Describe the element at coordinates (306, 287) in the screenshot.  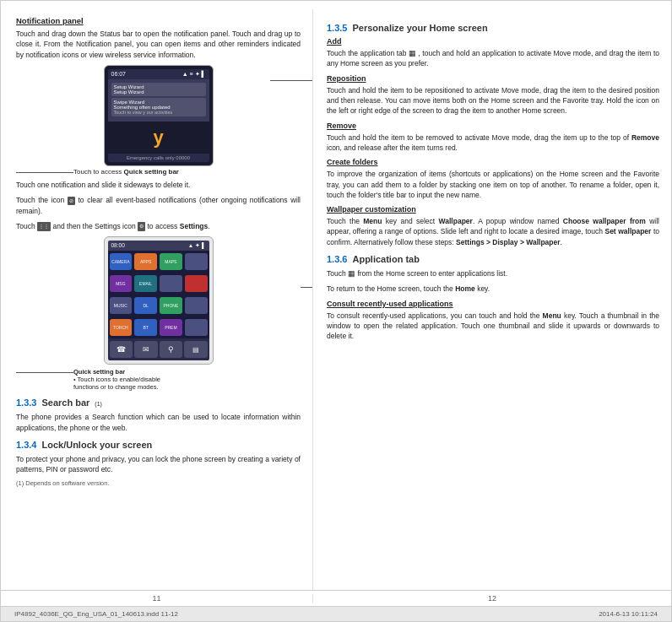
I see `callout-line2` at that location.